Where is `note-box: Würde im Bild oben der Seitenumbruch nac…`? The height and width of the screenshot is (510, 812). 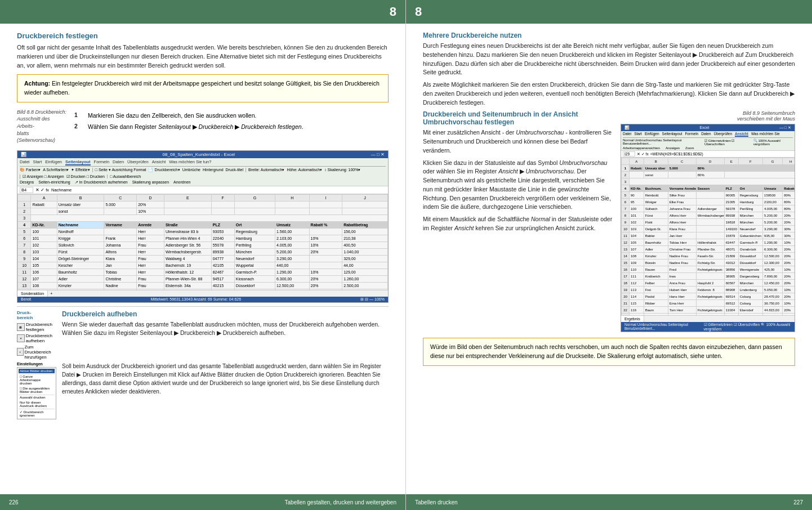
note-box: Würde im Bild oben der Seitenumbruch nac… is located at coordinates (609, 352).